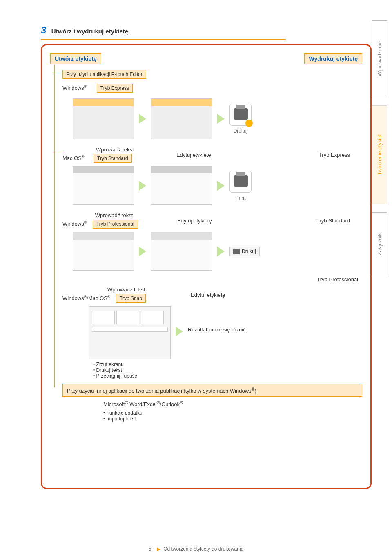 This screenshot has width=392, height=560. I want to click on drukuj-button-label: Drukuj, so click(249, 251).